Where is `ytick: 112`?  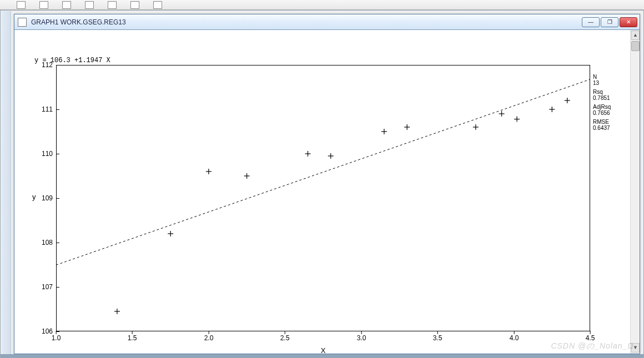 ytick: 112 is located at coordinates (49, 65).